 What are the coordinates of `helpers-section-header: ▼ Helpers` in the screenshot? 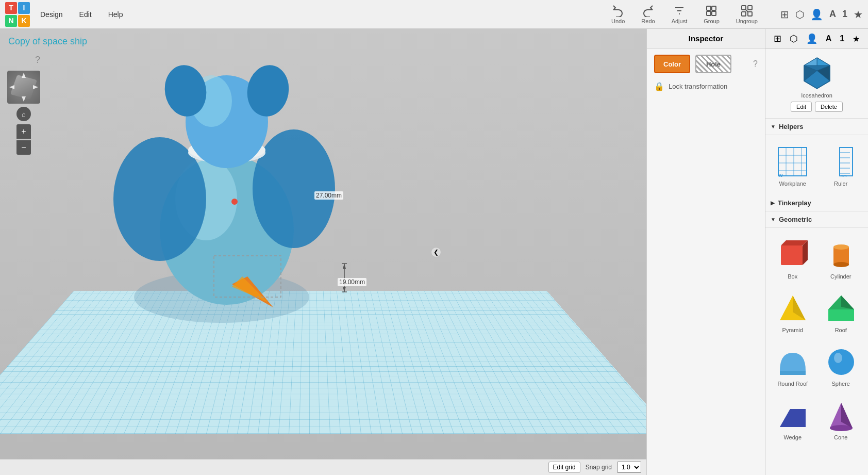 It's located at (816, 127).